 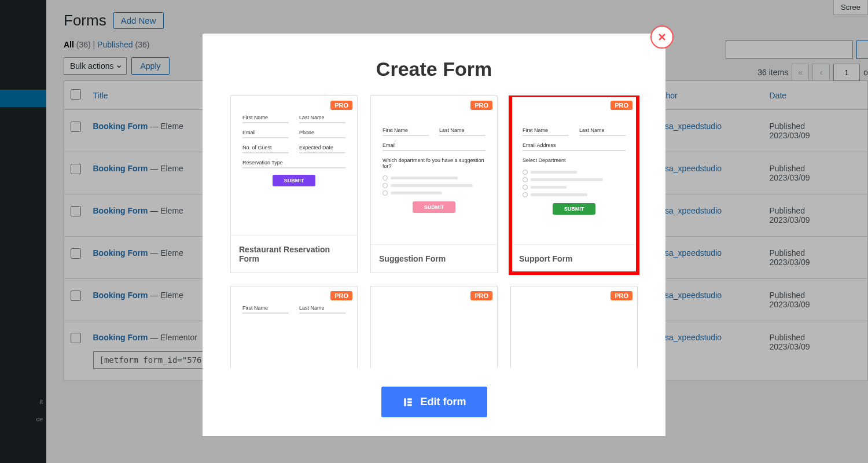 What do you see at coordinates (662, 37) in the screenshot?
I see `close-icon` at bounding box center [662, 37].